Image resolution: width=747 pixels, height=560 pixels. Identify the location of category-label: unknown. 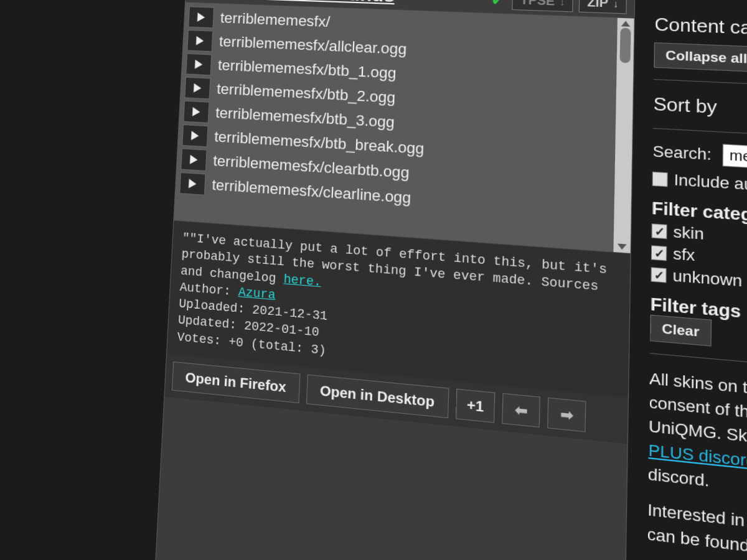
(707, 279).